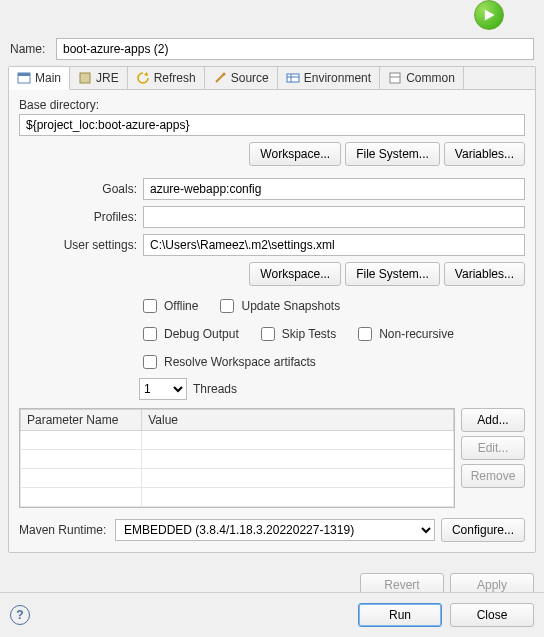  Describe the element at coordinates (85, 78) in the screenshot. I see `jre-icon` at that location.